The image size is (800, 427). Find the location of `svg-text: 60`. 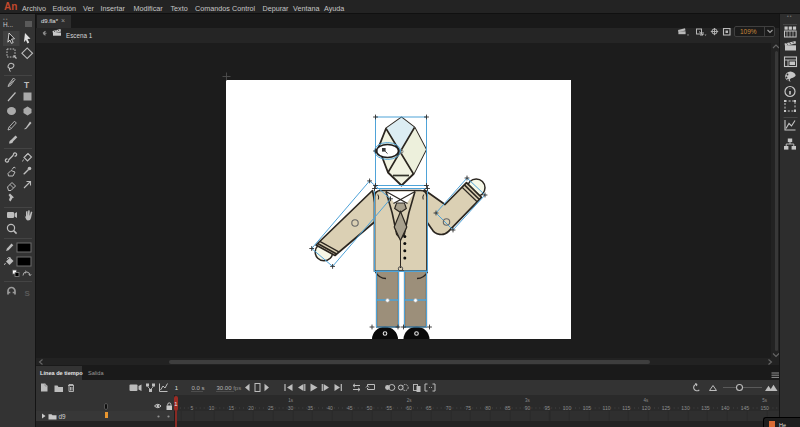

svg-text: 60 is located at coordinates (409, 408).